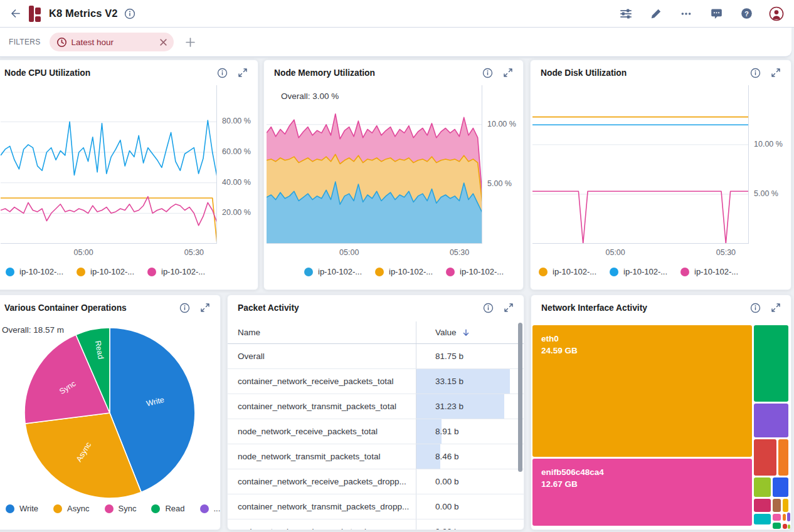 The image size is (794, 532). I want to click on table-row: node_network_receive_packets_total8.91 b, so click(376, 432).